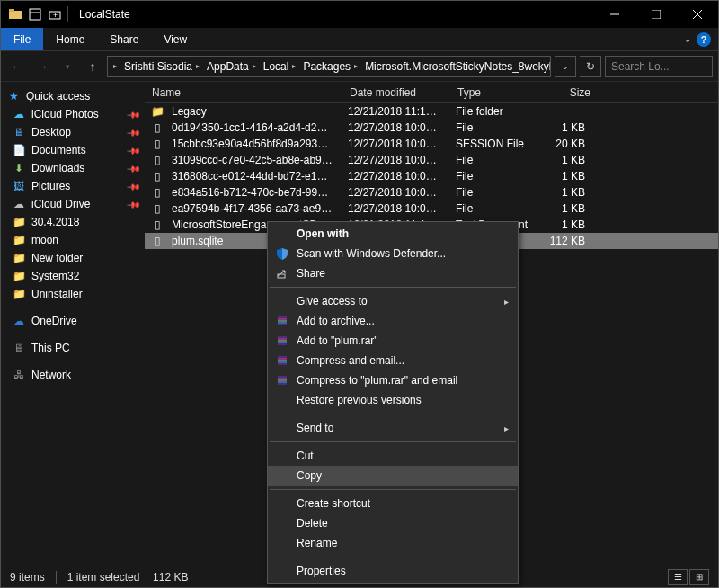 This screenshot has width=719, height=588. What do you see at coordinates (58, 168) in the screenshot?
I see `sidebar-item-label: Downloads` at bounding box center [58, 168].